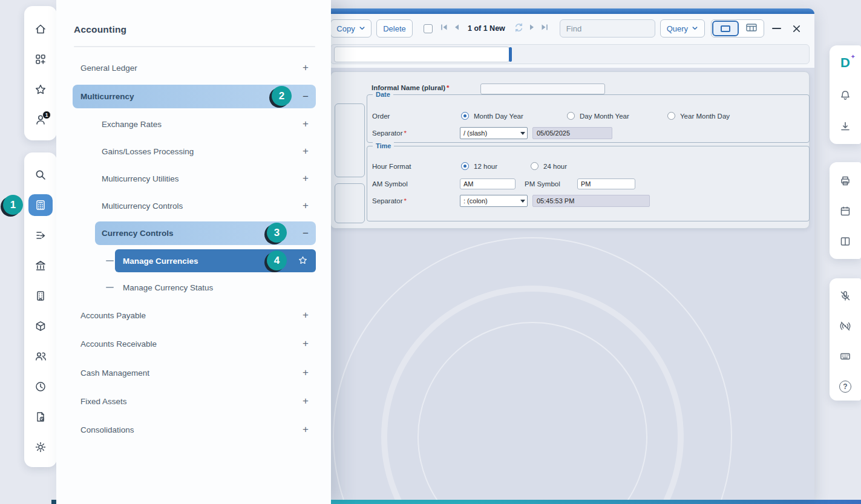 Image resolution: width=861 pixels, height=504 pixels. What do you see at coordinates (705, 116) in the screenshot?
I see `order-option-label: Year Month Day` at bounding box center [705, 116].